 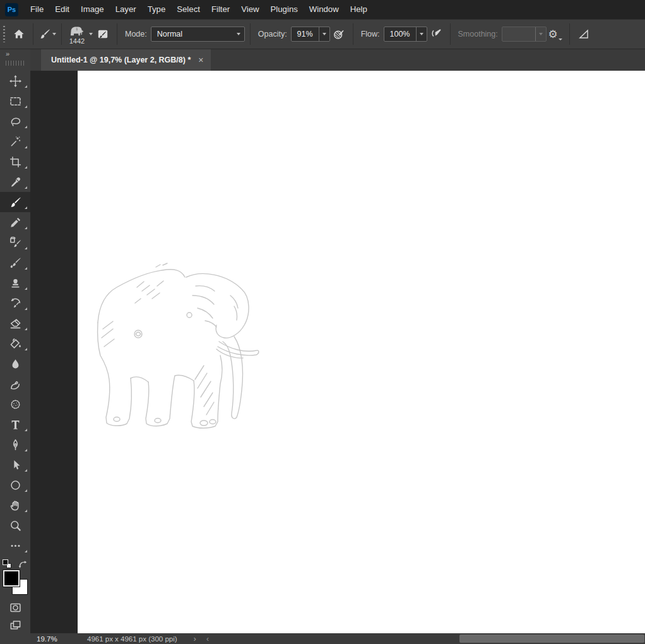 What do you see at coordinates (15, 141) in the screenshot?
I see `tool-magic-wand` at bounding box center [15, 141].